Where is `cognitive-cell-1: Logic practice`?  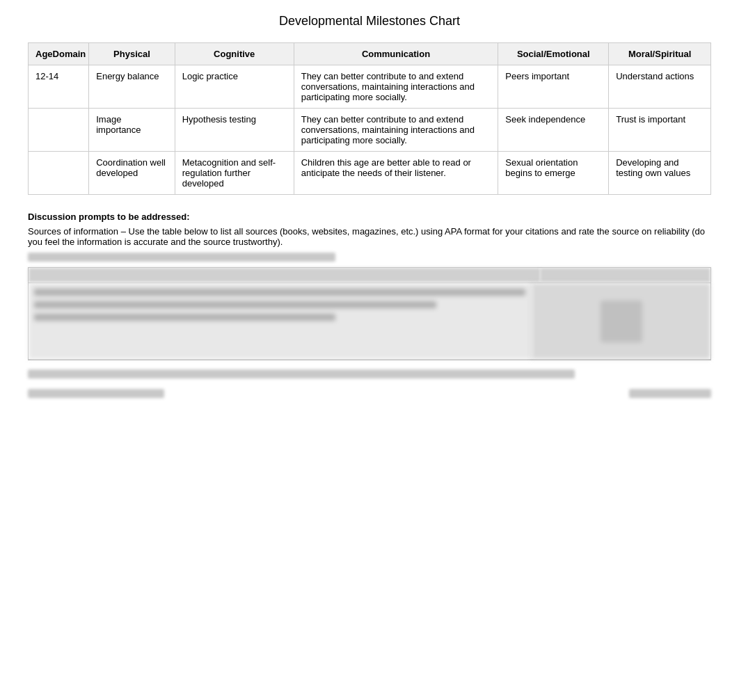
cognitive-cell-1: Logic practice is located at coordinates (234, 87).